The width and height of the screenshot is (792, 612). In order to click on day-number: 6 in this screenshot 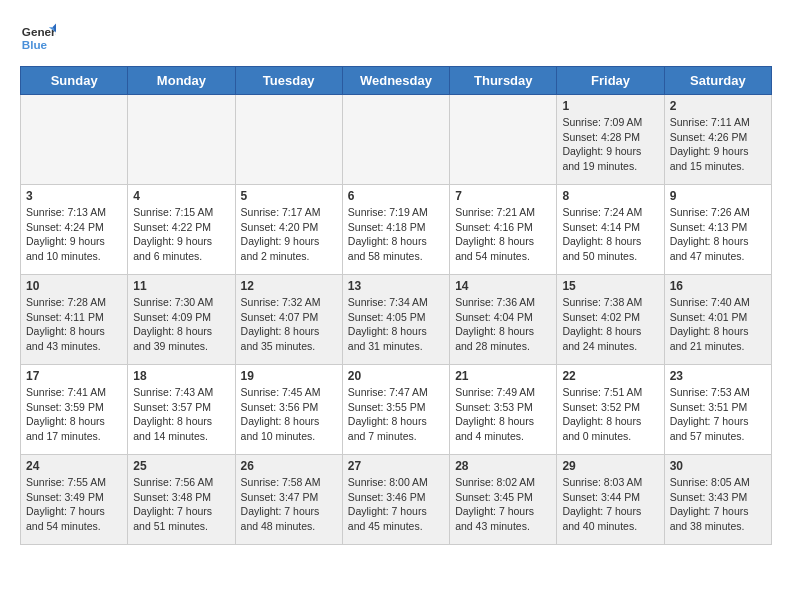, I will do `click(396, 196)`.